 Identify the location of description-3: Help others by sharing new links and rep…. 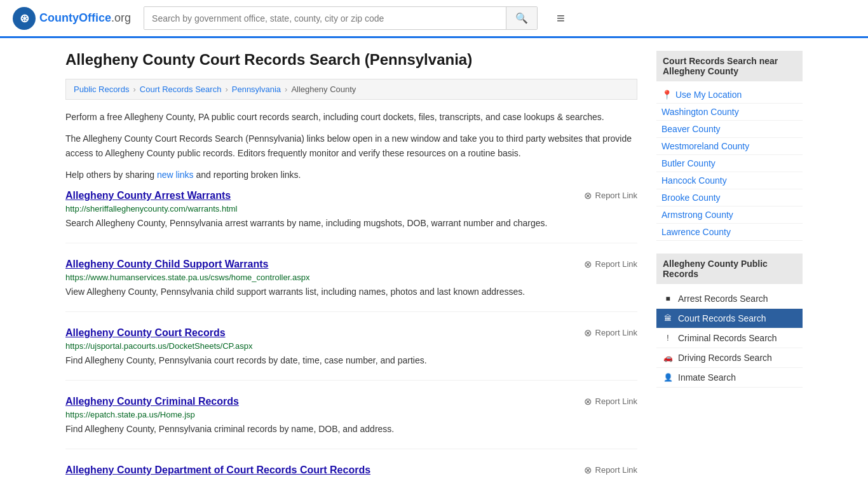
(351, 175).